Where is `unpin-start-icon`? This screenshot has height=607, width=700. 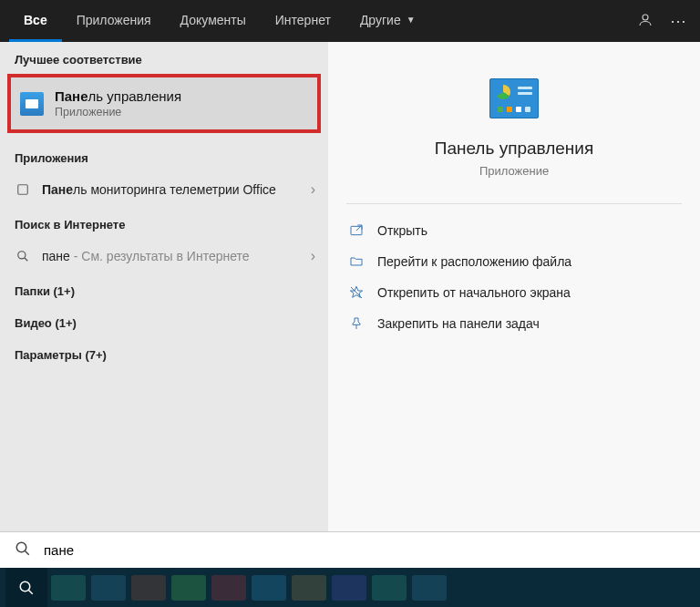 unpin-start-icon is located at coordinates (356, 293).